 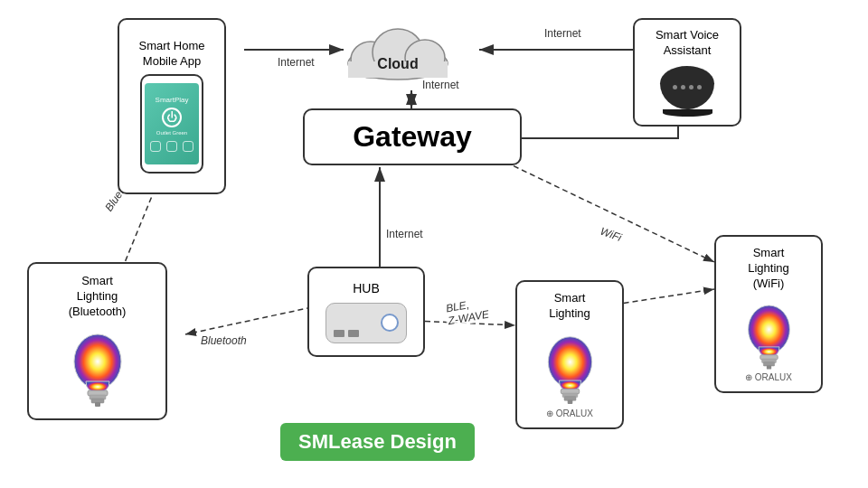 What do you see at coordinates (172, 117) in the screenshot?
I see `phone-power-button: ⏻` at bounding box center [172, 117].